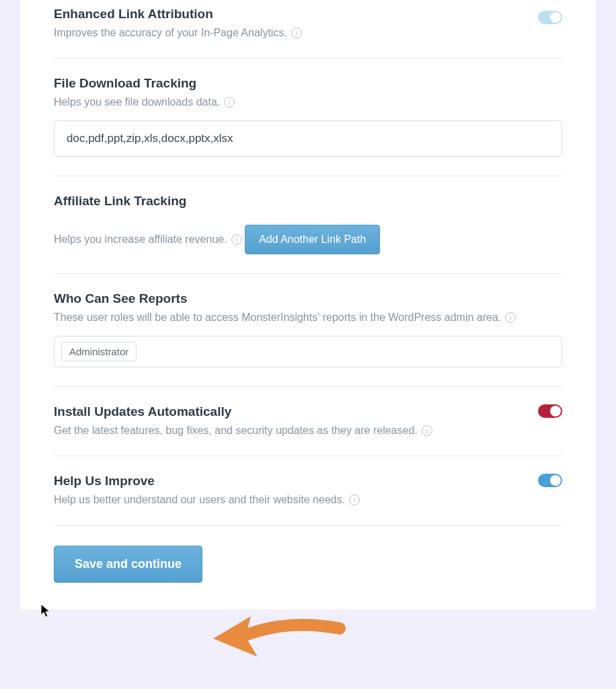 The image size is (616, 689). What do you see at coordinates (144, 102) in the screenshot?
I see `section-desc: Helps you see file downloads data. i` at bounding box center [144, 102].